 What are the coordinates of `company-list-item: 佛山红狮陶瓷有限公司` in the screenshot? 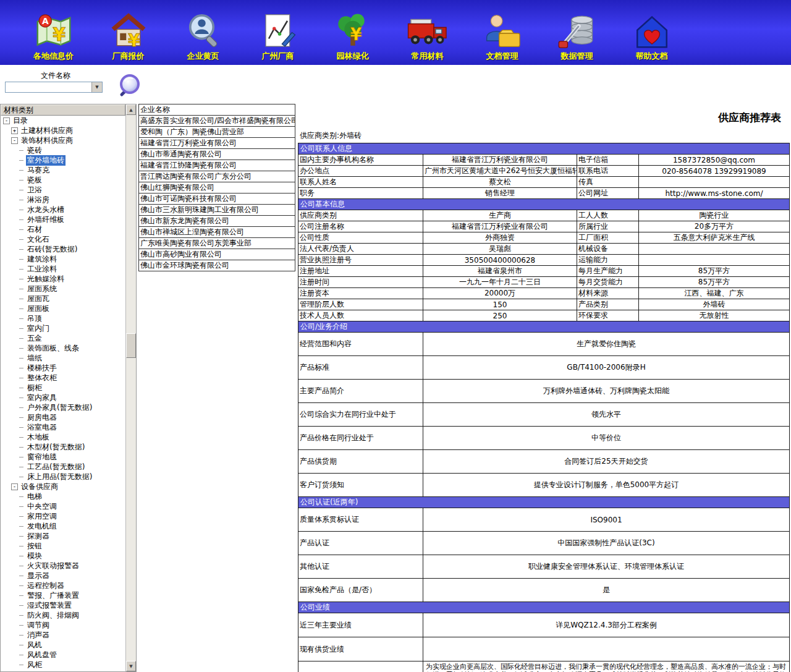 It's located at (218, 188).